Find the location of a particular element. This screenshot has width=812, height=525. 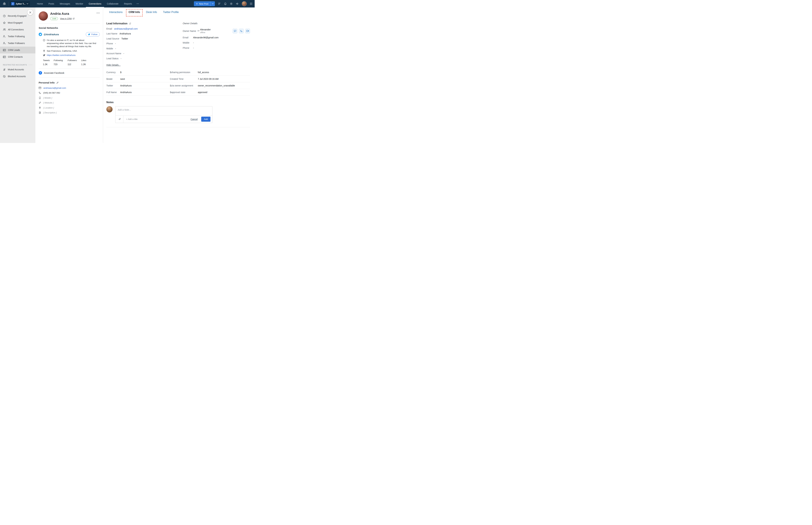

new-post-dropdown is located at coordinates (213, 4).